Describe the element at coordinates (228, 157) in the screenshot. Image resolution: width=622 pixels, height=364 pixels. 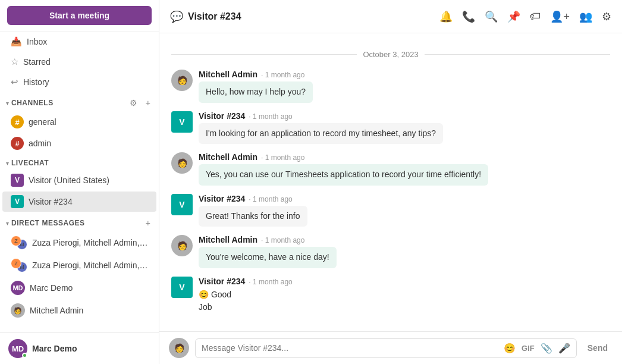
I see `msg3-sender: Mitchell Admin` at that location.